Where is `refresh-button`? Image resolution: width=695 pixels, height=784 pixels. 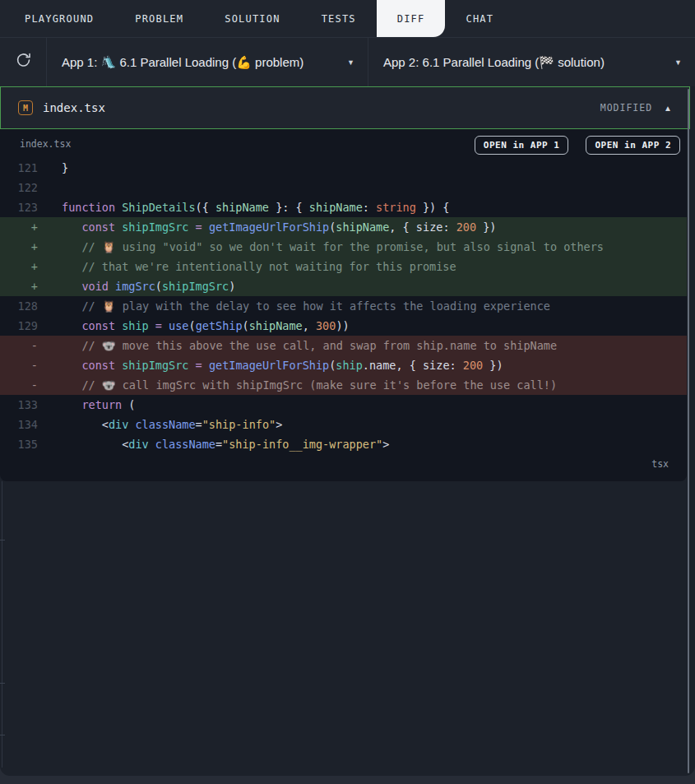 refresh-button is located at coordinates (23, 63).